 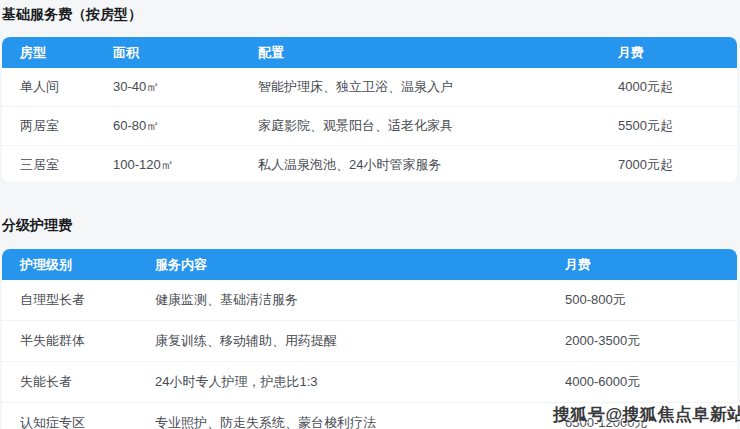 I want to click on table-row: 失能长者 24小时专人护理，护患比1:3 4000-6000元, so click(x=370, y=382).